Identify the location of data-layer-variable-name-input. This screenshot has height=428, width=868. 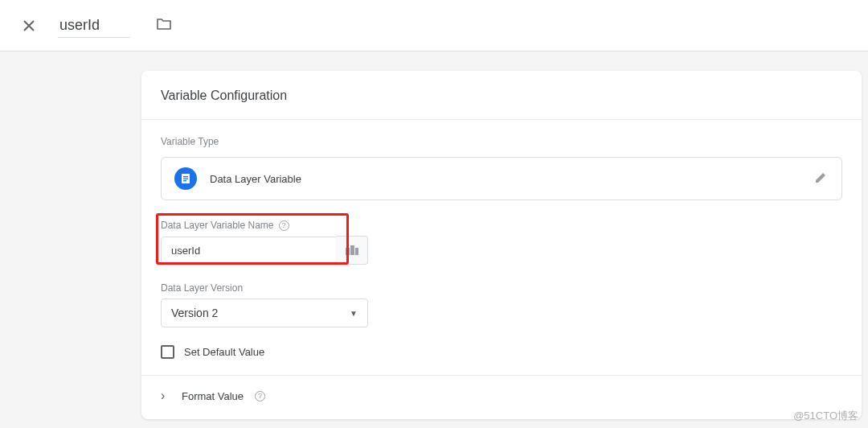
(249, 251).